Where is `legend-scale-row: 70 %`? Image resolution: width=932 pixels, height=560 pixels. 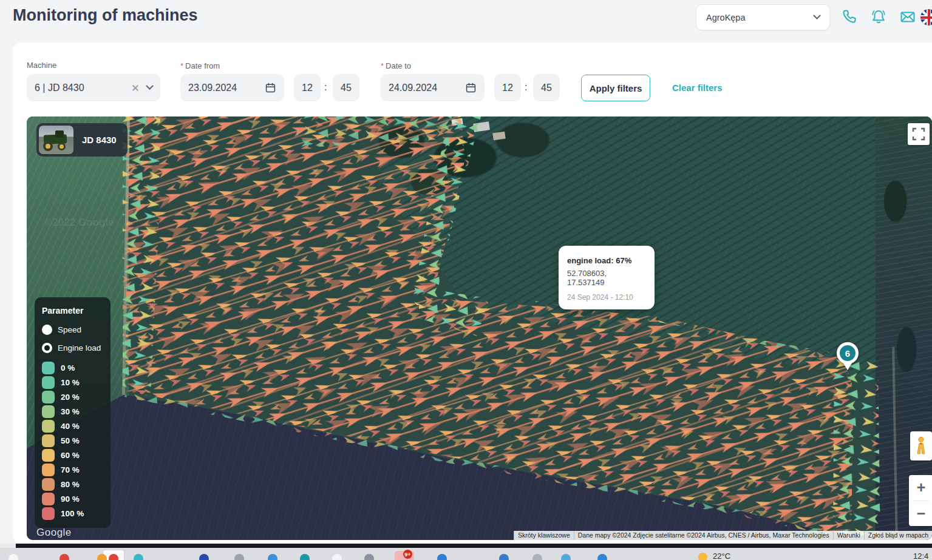 legend-scale-row: 70 % is located at coordinates (74, 470).